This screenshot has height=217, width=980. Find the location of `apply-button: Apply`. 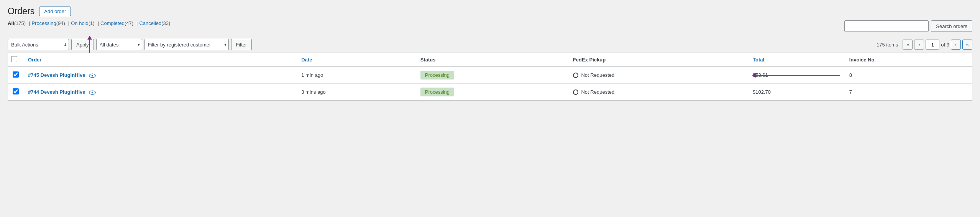

apply-button: Apply is located at coordinates (83, 45).